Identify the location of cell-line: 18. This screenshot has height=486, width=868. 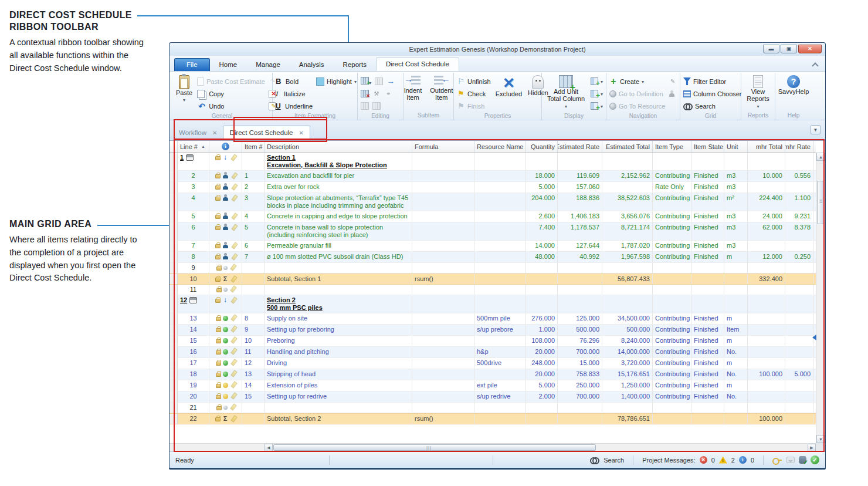
(194, 374).